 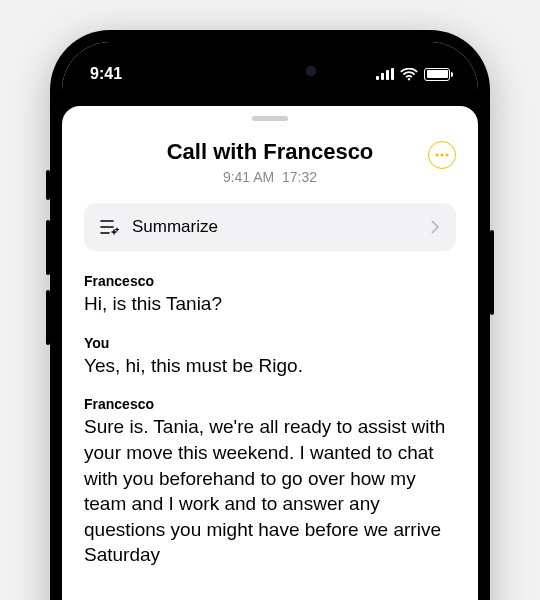 What do you see at coordinates (413, 74) in the screenshot?
I see `status-icons` at bounding box center [413, 74].